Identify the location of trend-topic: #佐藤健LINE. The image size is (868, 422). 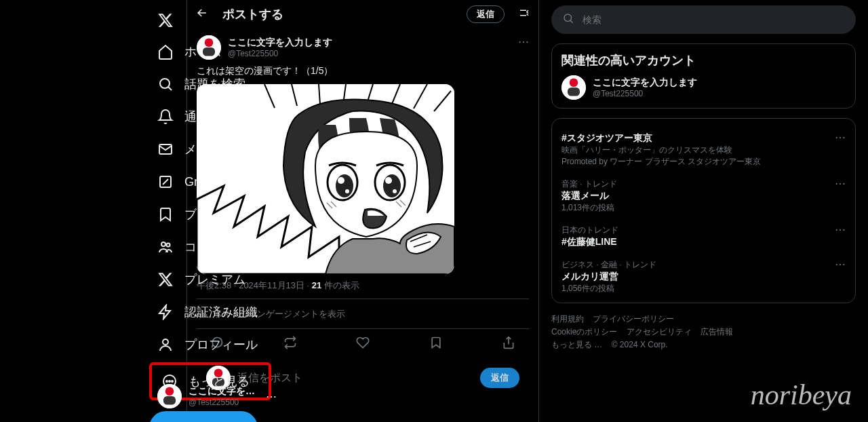
(704, 242).